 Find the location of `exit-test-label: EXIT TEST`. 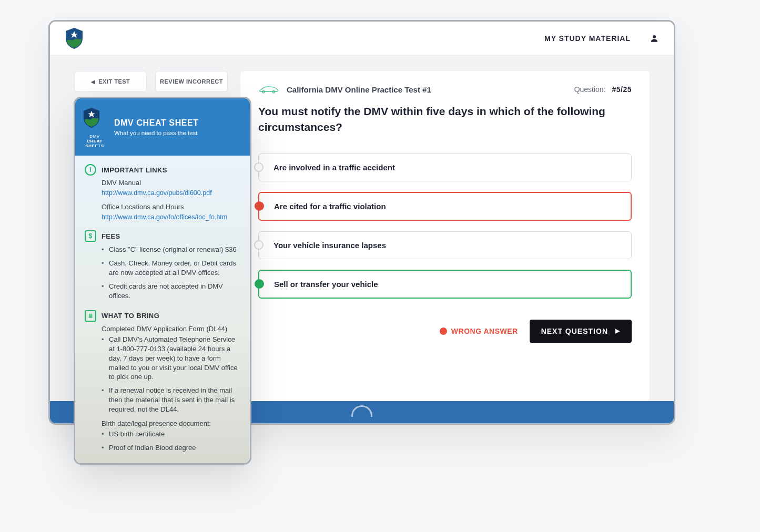

exit-test-label: EXIT TEST is located at coordinates (114, 81).